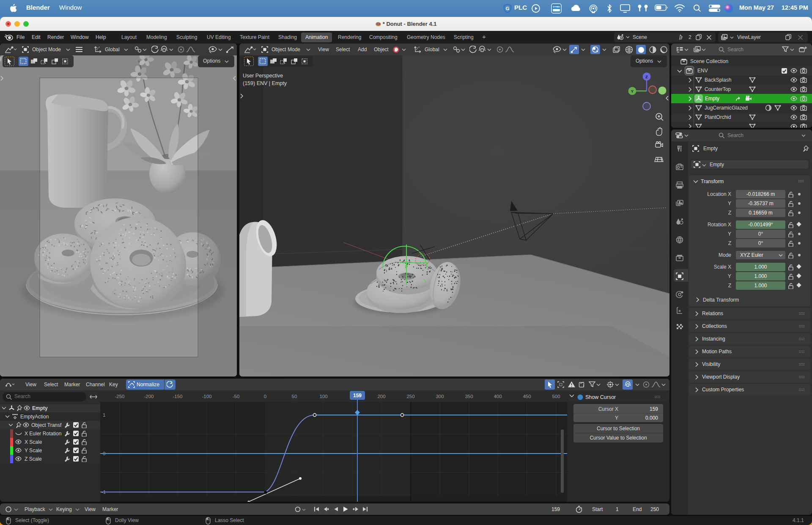 The image size is (812, 525). Describe the element at coordinates (323, 396) in the screenshot. I see `svg-text: 100` at that location.